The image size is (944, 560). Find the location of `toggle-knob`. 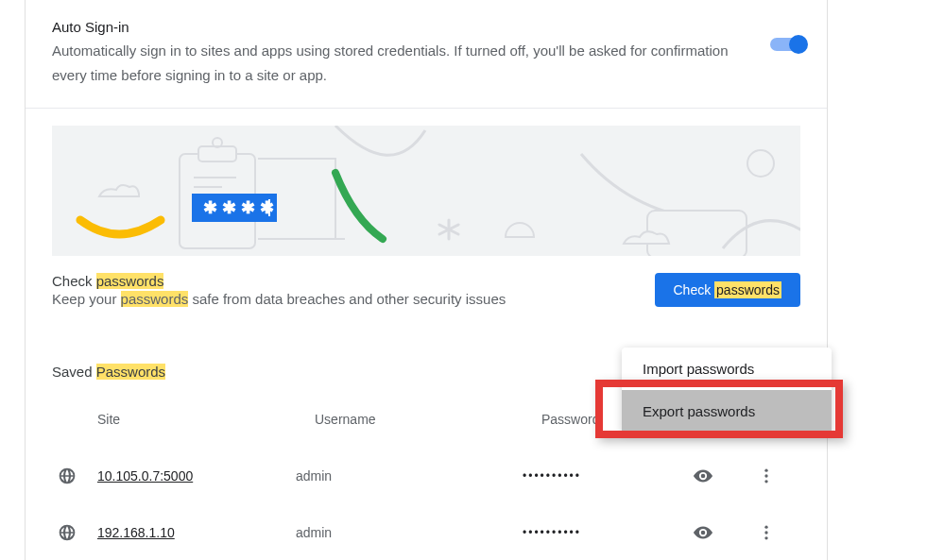

toggle-knob is located at coordinates (798, 44).